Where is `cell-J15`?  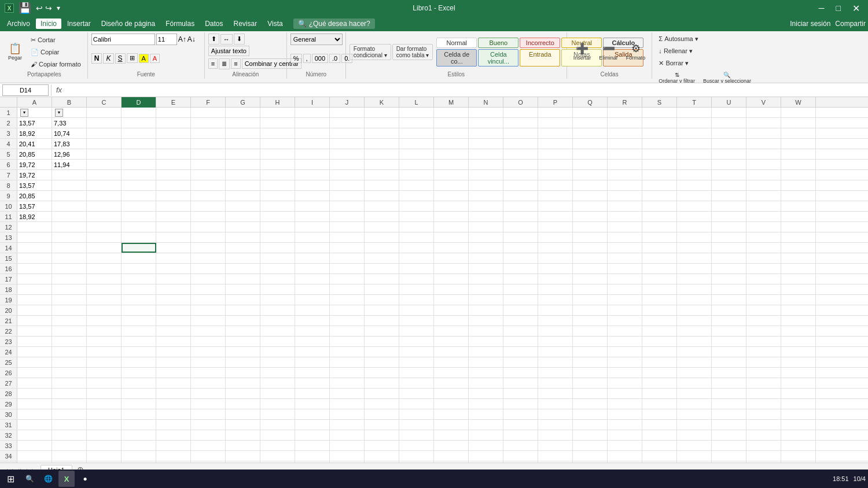
cell-J15 is located at coordinates (347, 258).